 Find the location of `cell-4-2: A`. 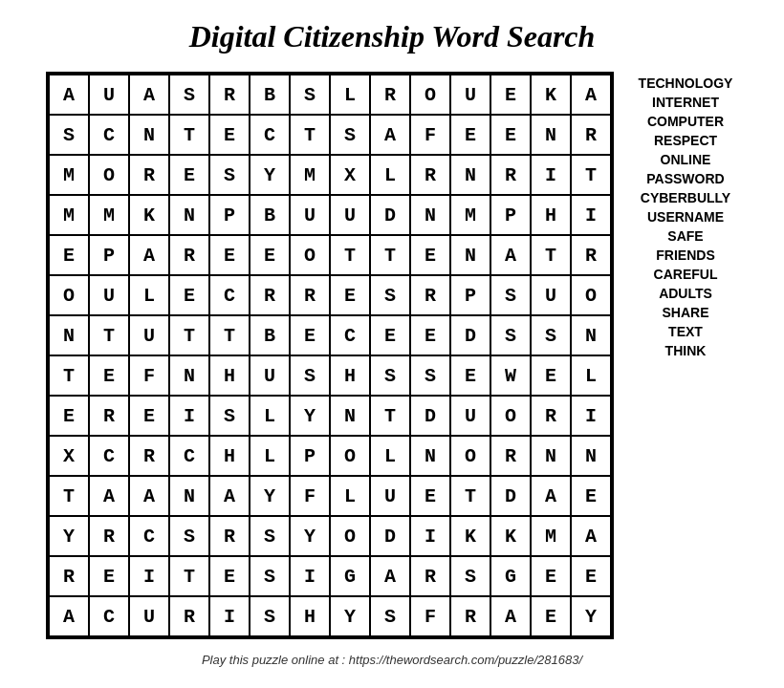

cell-4-2: A is located at coordinates (149, 255).